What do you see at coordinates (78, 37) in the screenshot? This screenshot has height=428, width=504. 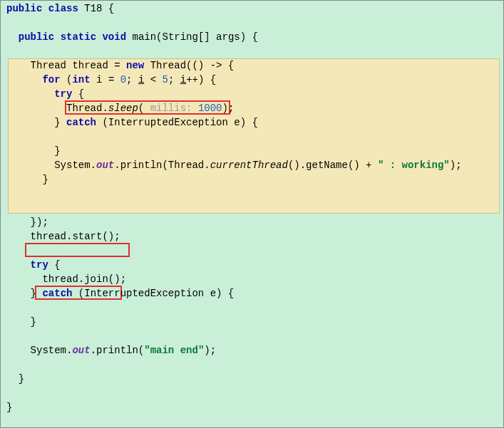 I see `keyword-static: static` at bounding box center [78, 37].